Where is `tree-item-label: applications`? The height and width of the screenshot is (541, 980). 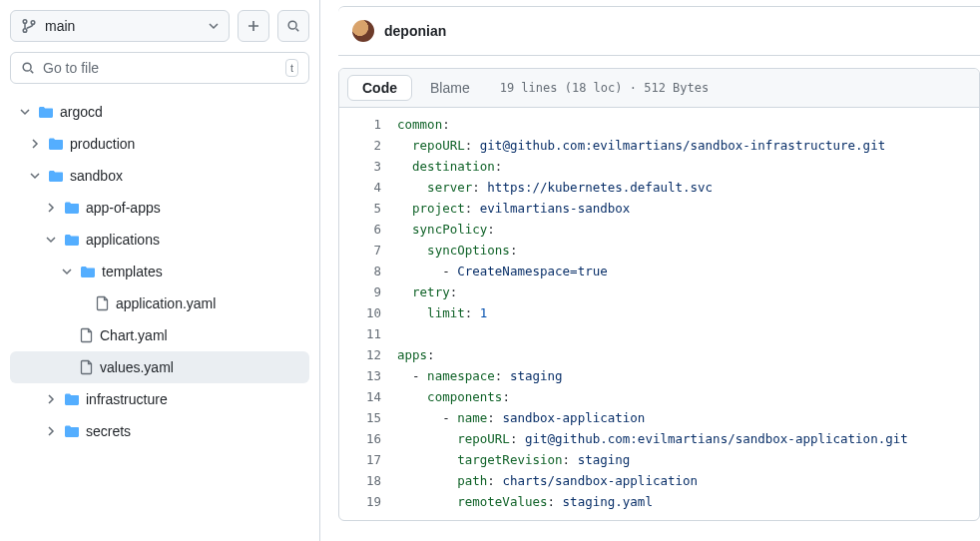 tree-item-label: applications is located at coordinates (123, 240).